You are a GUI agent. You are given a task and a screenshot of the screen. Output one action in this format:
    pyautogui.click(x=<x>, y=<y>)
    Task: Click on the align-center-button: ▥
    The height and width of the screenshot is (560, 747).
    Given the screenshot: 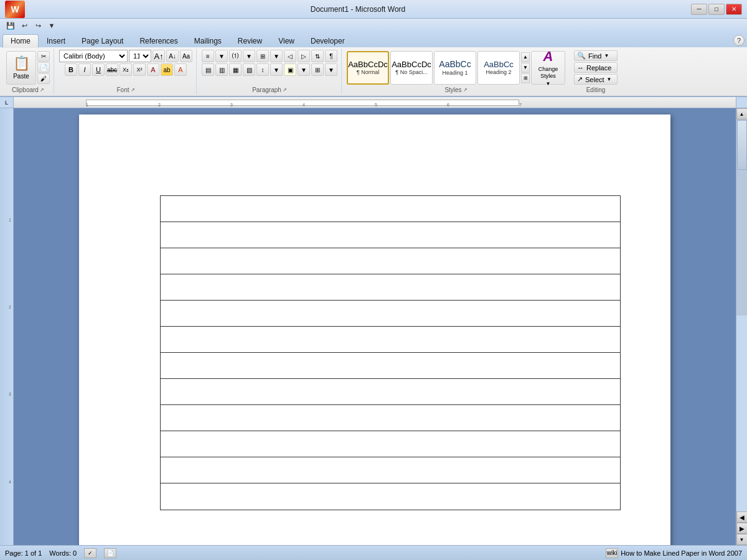 What is the action you would take?
    pyautogui.click(x=222, y=70)
    